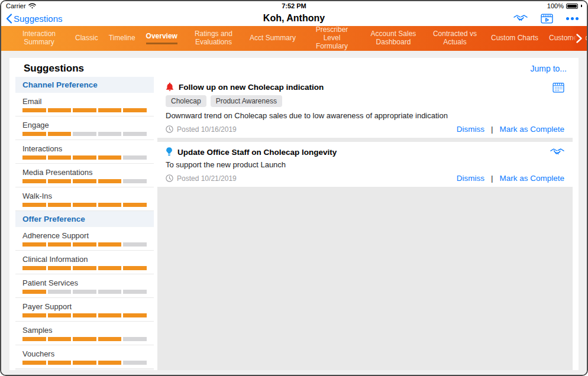 This screenshot has height=376, width=588. What do you see at coordinates (294, 18) in the screenshot?
I see `page-account-title: Koh, Anthony` at bounding box center [294, 18].